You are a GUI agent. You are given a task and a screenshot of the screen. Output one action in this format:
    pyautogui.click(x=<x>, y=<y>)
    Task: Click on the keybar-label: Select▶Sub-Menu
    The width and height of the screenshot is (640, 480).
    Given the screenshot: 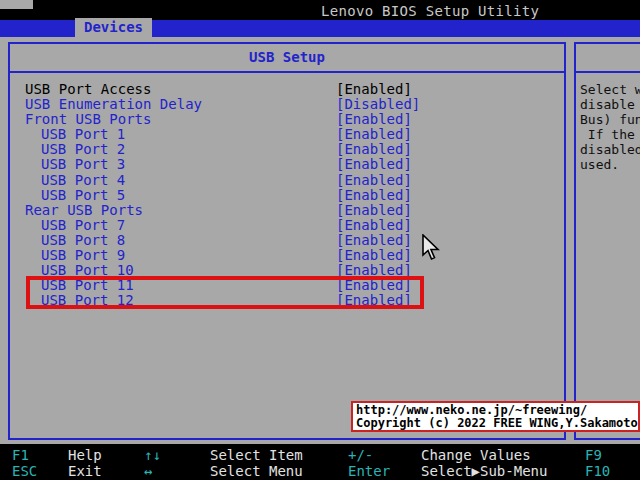 What is the action you would take?
    pyautogui.click(x=484, y=471)
    